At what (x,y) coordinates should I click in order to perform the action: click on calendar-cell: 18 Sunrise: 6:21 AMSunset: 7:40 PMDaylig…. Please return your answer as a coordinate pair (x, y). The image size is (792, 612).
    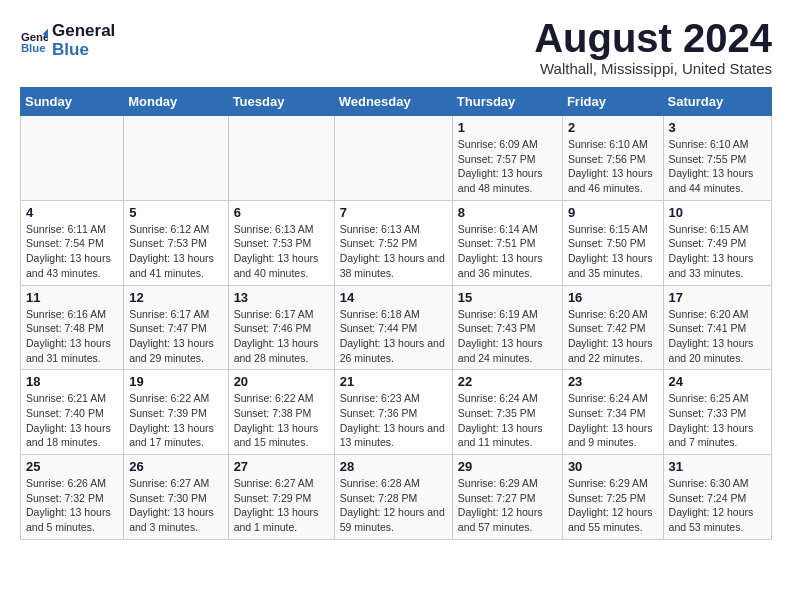
    Looking at the image, I should click on (72, 412).